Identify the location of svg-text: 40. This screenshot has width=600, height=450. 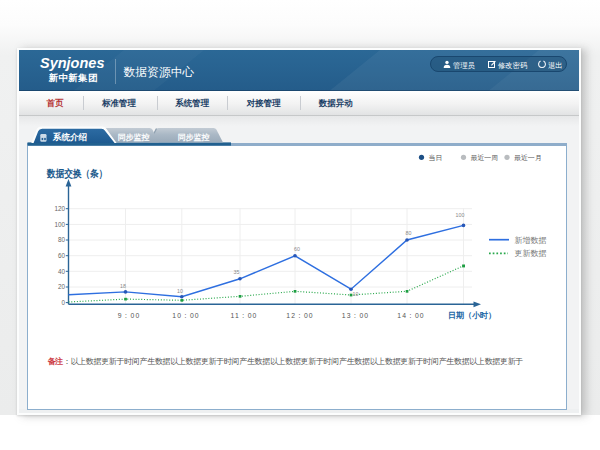
(62, 272).